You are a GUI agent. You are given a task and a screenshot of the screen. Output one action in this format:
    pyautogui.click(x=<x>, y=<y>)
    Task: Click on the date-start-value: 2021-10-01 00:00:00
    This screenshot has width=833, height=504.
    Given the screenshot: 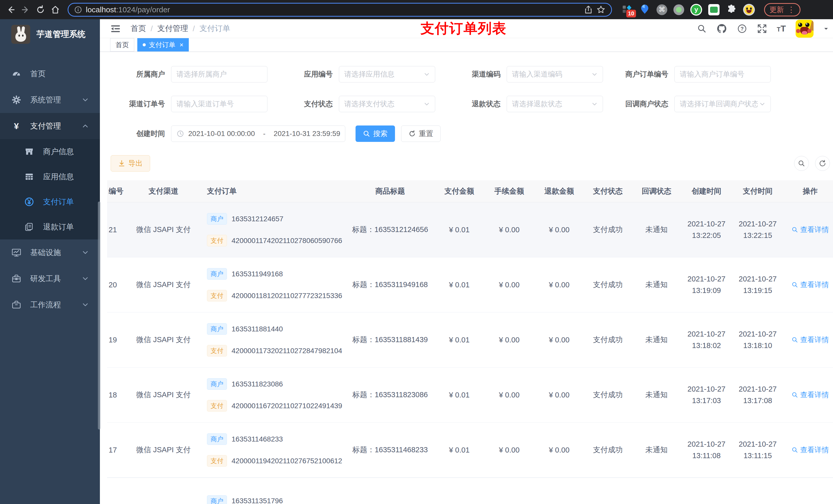 What is the action you would take?
    pyautogui.click(x=222, y=134)
    